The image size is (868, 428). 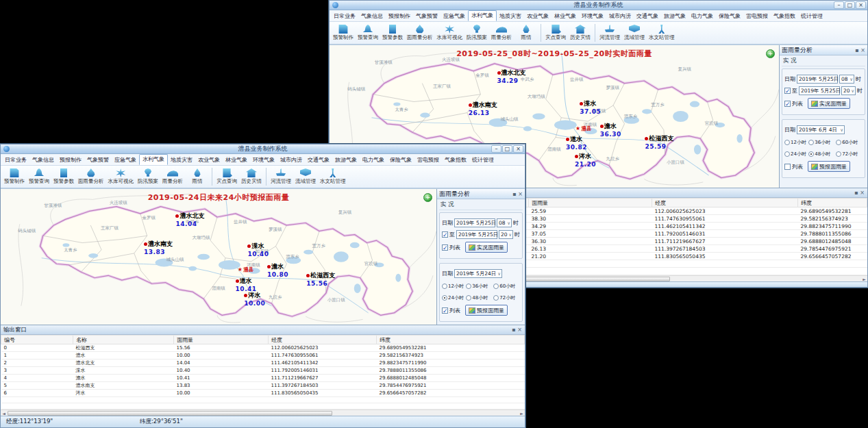 What do you see at coordinates (263, 412) in the screenshot?
I see `horizontal-scrollbar` at bounding box center [263, 412].